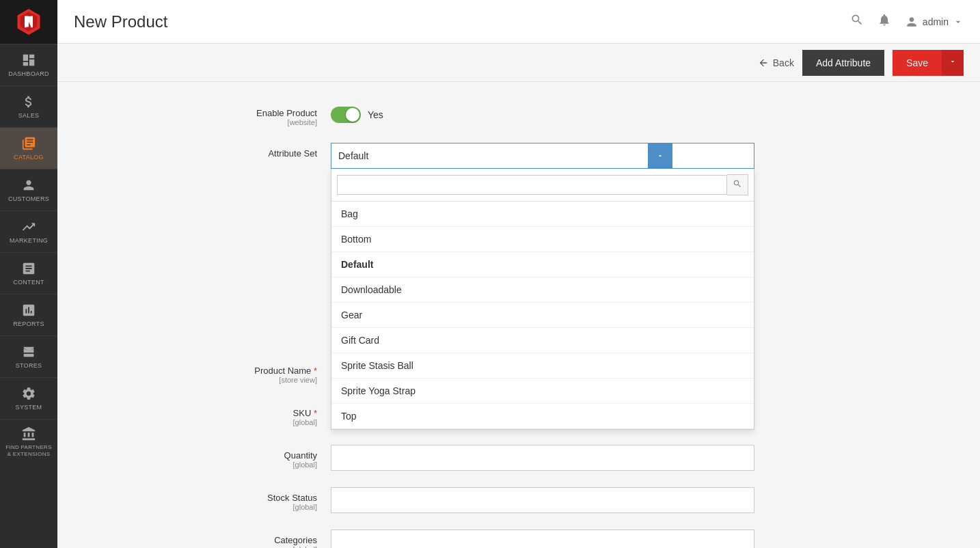 This screenshot has width=980, height=548. I want to click on sidebar-logo, so click(29, 22).